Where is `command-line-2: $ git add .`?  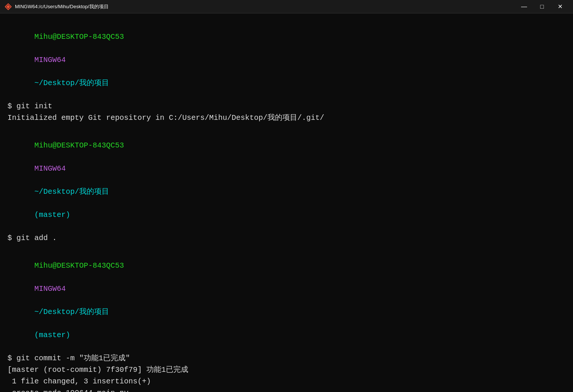 command-line-2: $ git add . is located at coordinates (286, 238).